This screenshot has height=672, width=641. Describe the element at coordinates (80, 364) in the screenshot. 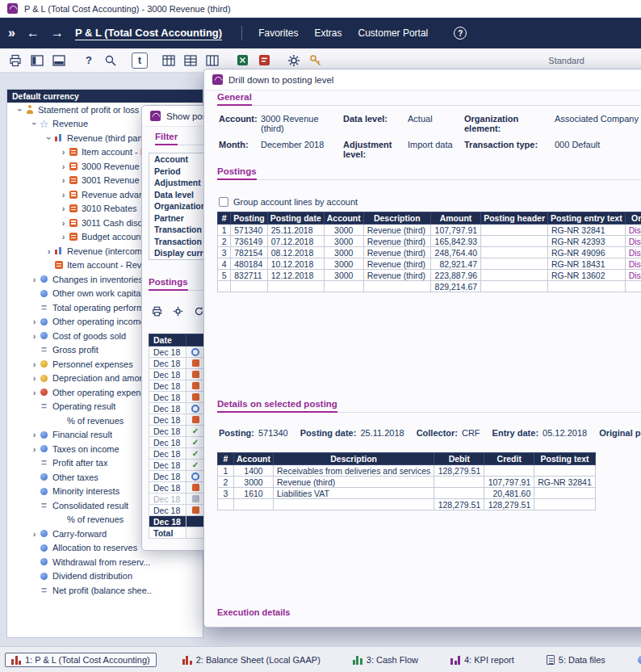

I see `tree-item: Personnel expenses` at that location.